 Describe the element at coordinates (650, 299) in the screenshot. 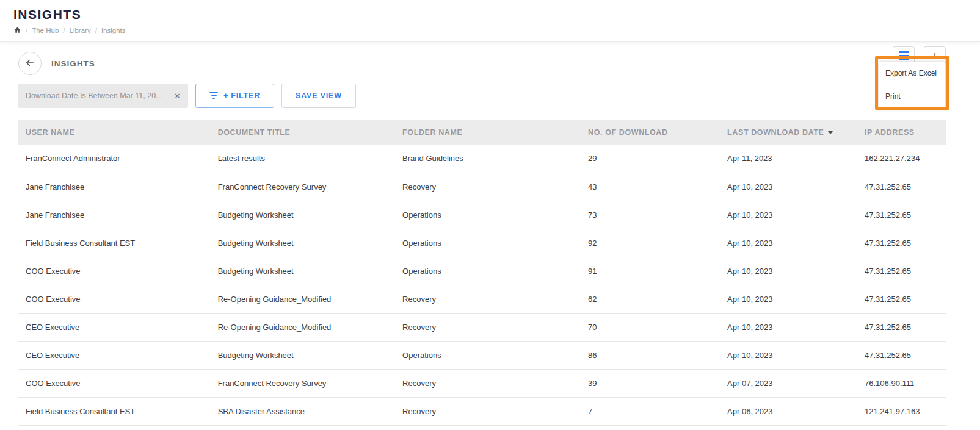

I see `table-cell: 62` at that location.